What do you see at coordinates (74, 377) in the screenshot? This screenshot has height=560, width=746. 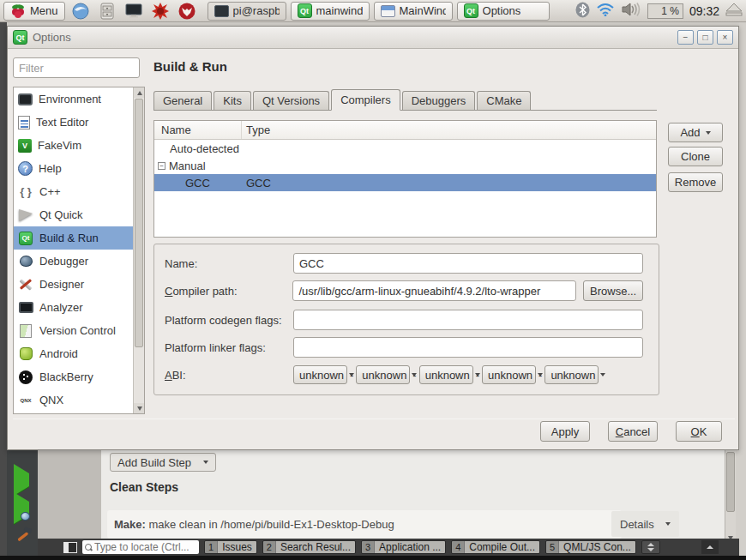 I see `sidebar-item-blackberry: BlackBerry` at bounding box center [74, 377].